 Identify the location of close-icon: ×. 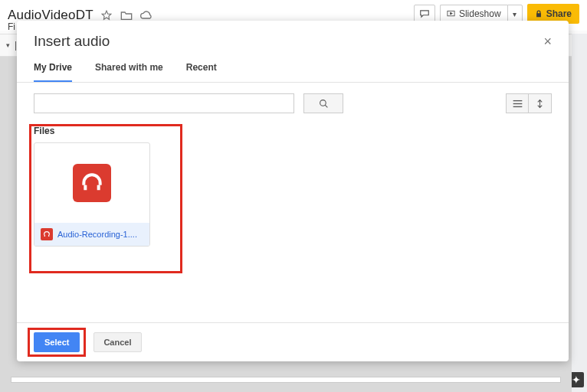
(547, 41).